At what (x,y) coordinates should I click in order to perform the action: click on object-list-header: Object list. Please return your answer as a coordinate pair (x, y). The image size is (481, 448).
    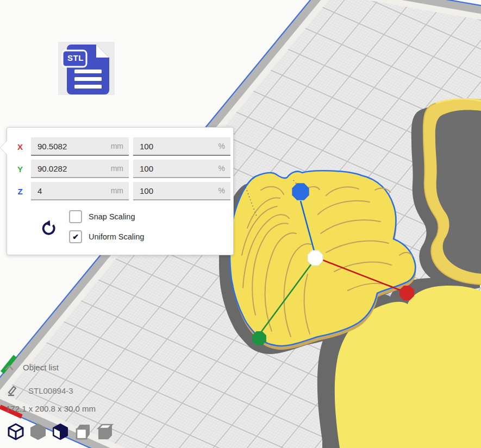
    Looking at the image, I should click on (32, 367).